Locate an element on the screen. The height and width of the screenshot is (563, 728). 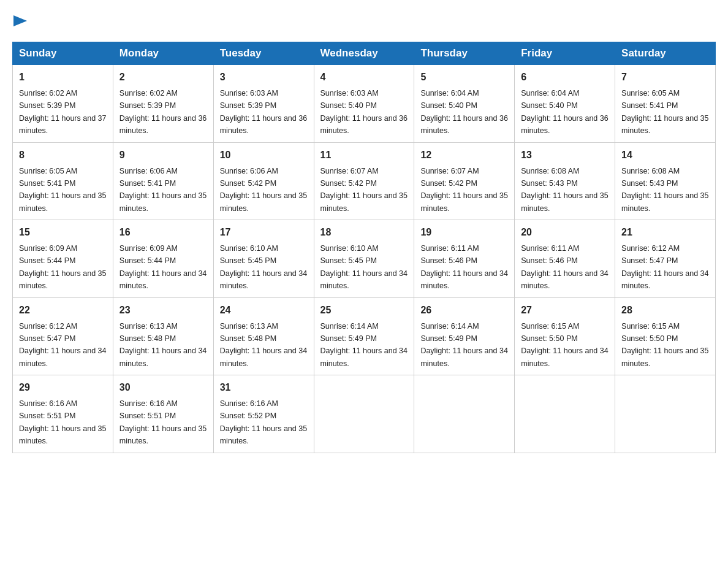
day-cell: 30 Sunrise: 6:16 AMSunset: 5:51 PMDaylig… is located at coordinates (163, 415).